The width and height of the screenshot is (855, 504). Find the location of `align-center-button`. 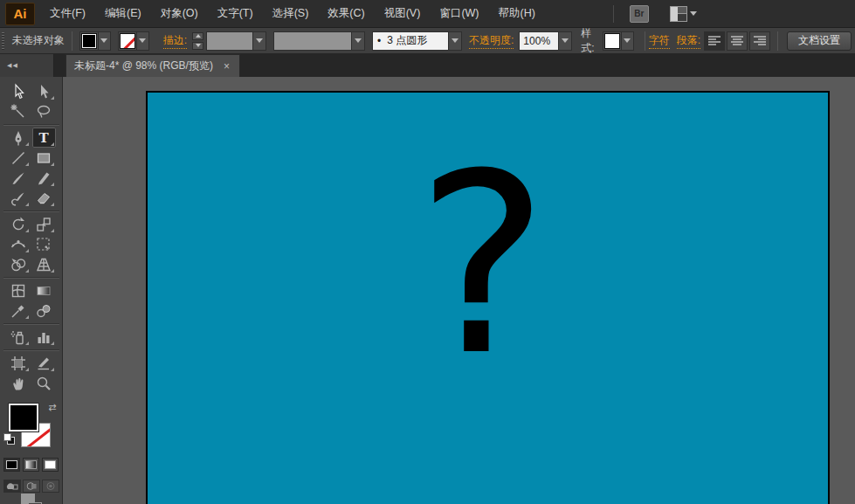

align-center-button is located at coordinates (737, 41).